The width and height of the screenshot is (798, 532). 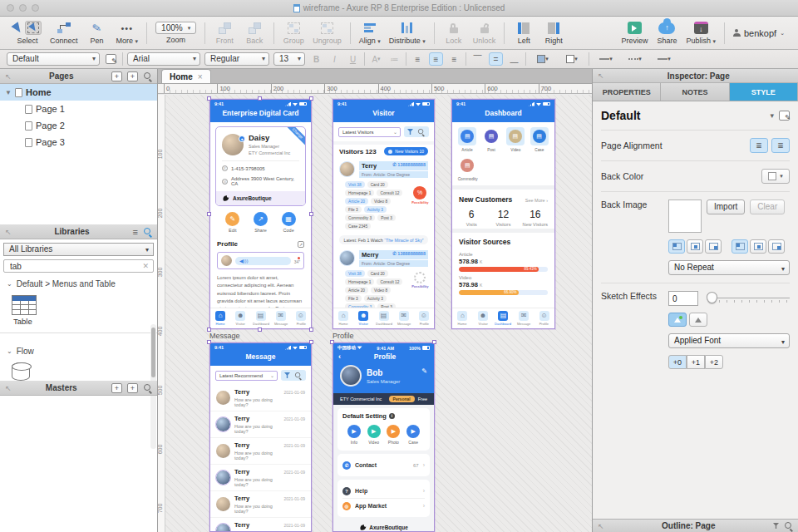 I want to click on module-shortcut: ▤ Video, so click(x=515, y=140).